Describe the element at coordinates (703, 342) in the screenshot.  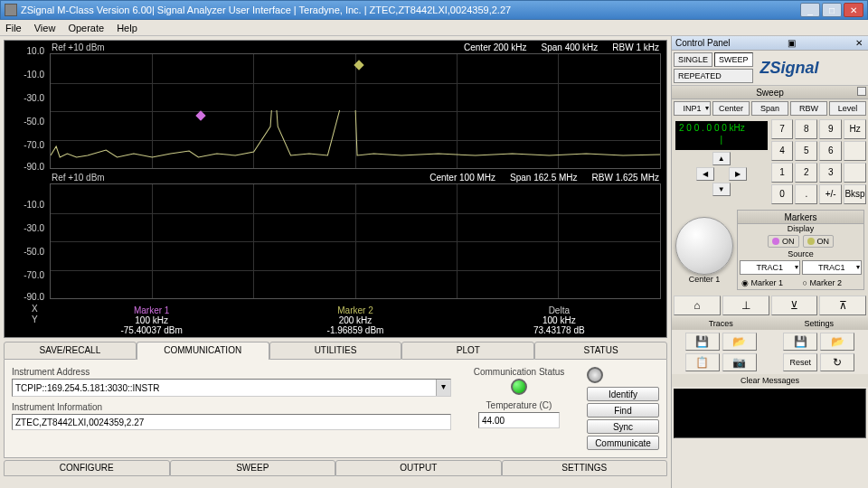
I see `trace-save-button: 💾` at that location.